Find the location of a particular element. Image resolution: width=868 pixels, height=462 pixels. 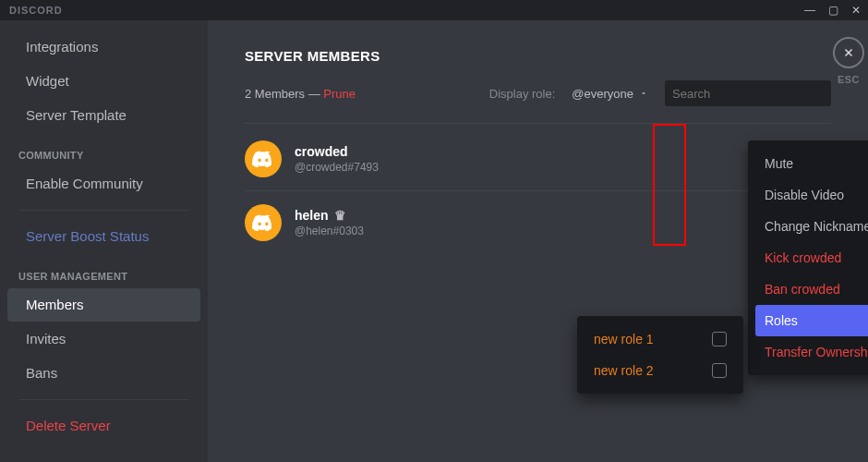

sidebar-item-enable-community: Enable Community is located at coordinates (103, 184).